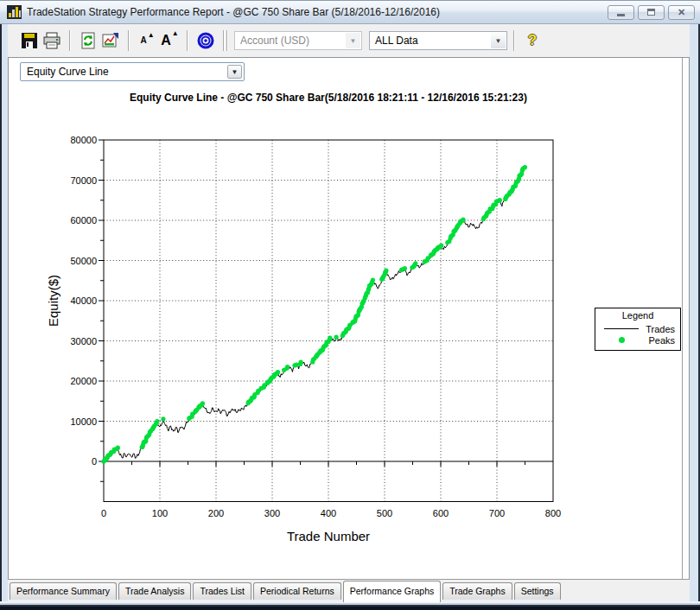  Describe the element at coordinates (438, 41) in the screenshot. I see `data-range-combobox: ALL Data ▼` at that location.